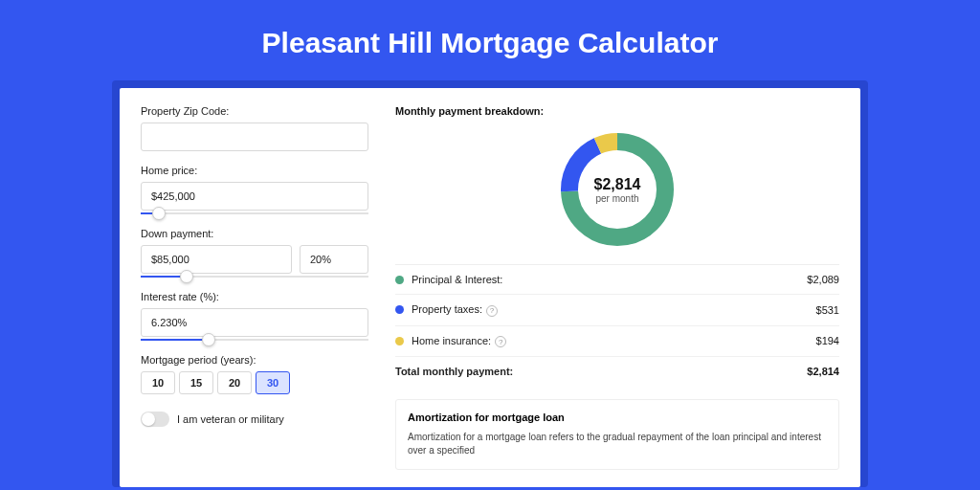 This screenshot has height=490, width=980. I want to click on zip-label: Property Zip Code:, so click(255, 111).